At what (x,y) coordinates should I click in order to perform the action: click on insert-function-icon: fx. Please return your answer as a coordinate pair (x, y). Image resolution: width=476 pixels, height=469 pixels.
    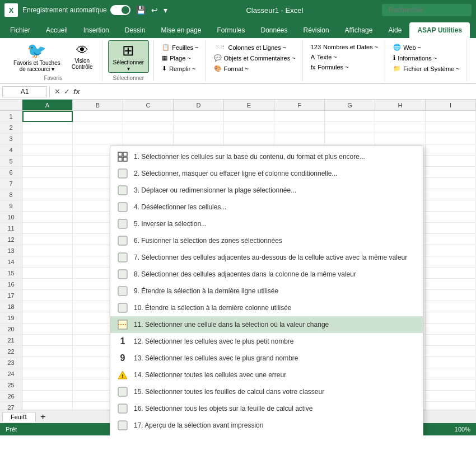
    Looking at the image, I should click on (77, 92).